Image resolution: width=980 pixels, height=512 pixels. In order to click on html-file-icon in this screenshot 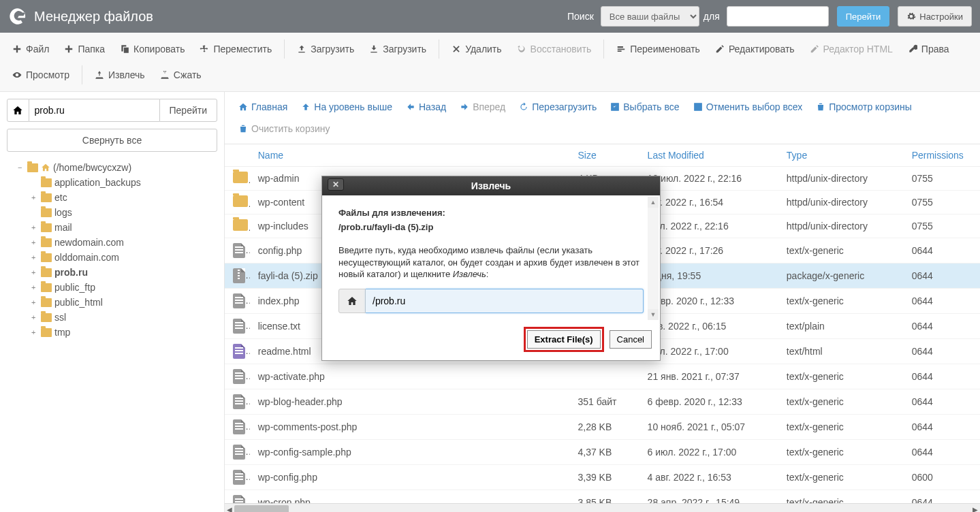, I will do `click(239, 351)`.